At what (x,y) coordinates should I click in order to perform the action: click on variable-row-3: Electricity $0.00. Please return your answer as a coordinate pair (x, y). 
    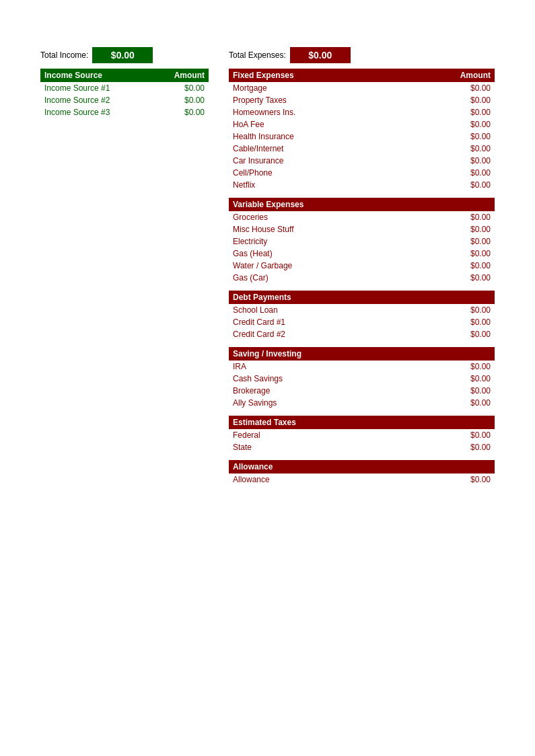
    Looking at the image, I should click on (362, 241).